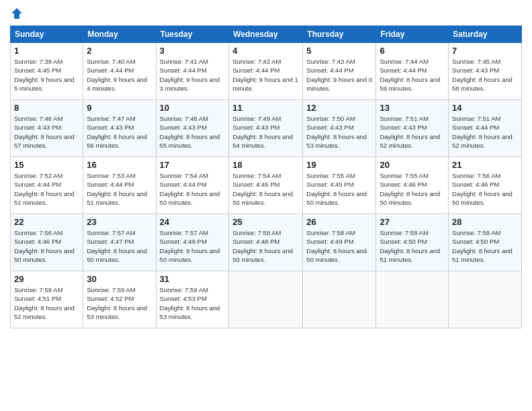 Image resolution: width=532 pixels, height=411 pixels. I want to click on day-number: 17, so click(193, 165).